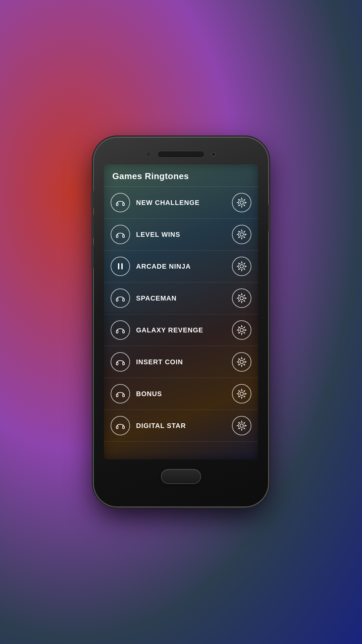 This screenshot has width=362, height=644. What do you see at coordinates (181, 154) in the screenshot?
I see `speaker-grille` at bounding box center [181, 154].